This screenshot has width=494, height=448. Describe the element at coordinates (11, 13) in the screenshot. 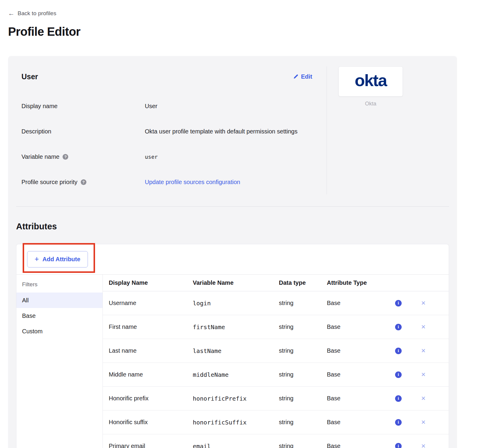

I see `back-arrow-icon: ←` at that location.